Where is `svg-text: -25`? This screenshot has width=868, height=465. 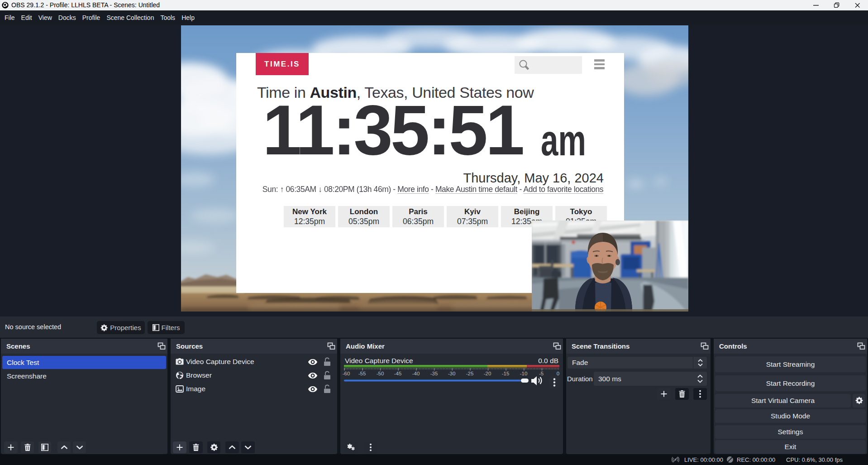
svg-text: -25 is located at coordinates (470, 374).